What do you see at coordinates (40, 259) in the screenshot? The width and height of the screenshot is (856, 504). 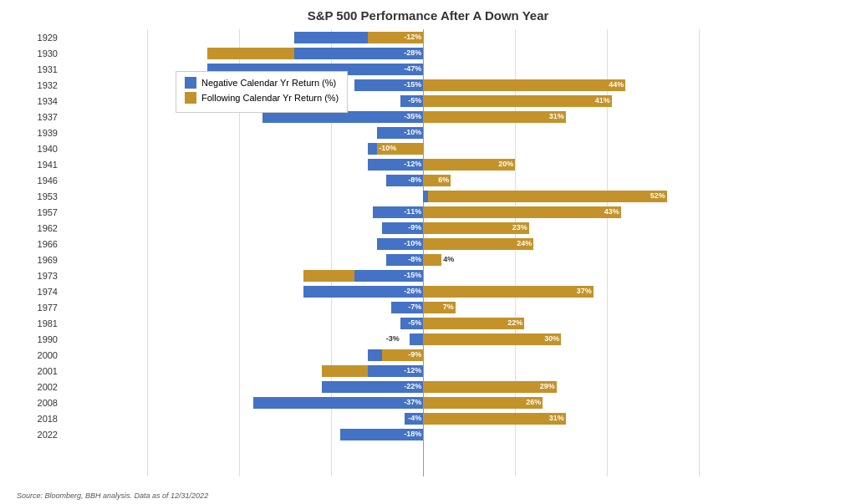 I see `y-axis-label: 1969` at bounding box center [40, 259].